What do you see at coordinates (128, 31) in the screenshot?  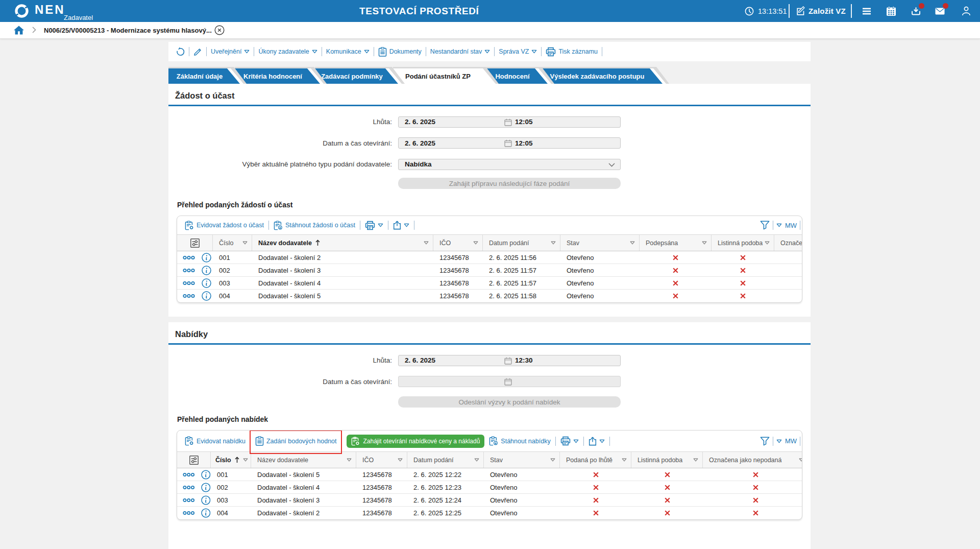 I see `breadcrumb-item: N006/25/V00005213 - Modernizace systému …` at bounding box center [128, 31].